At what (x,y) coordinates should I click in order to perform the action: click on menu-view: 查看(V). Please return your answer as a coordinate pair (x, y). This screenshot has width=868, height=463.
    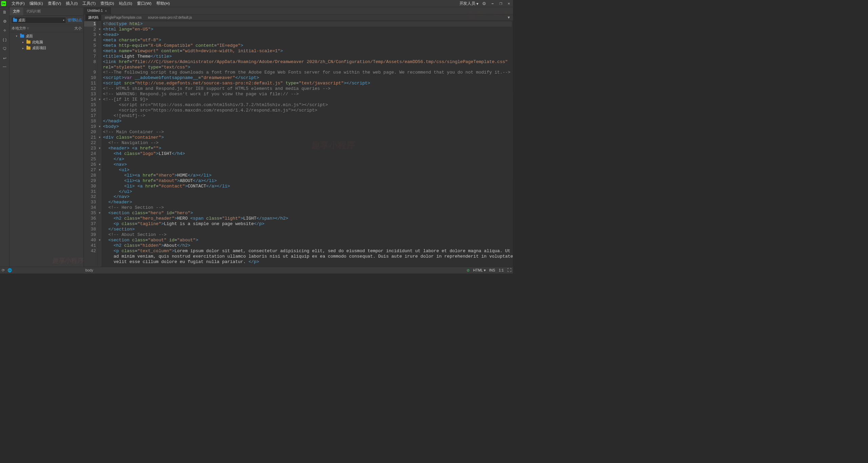
    Looking at the image, I should click on (54, 3).